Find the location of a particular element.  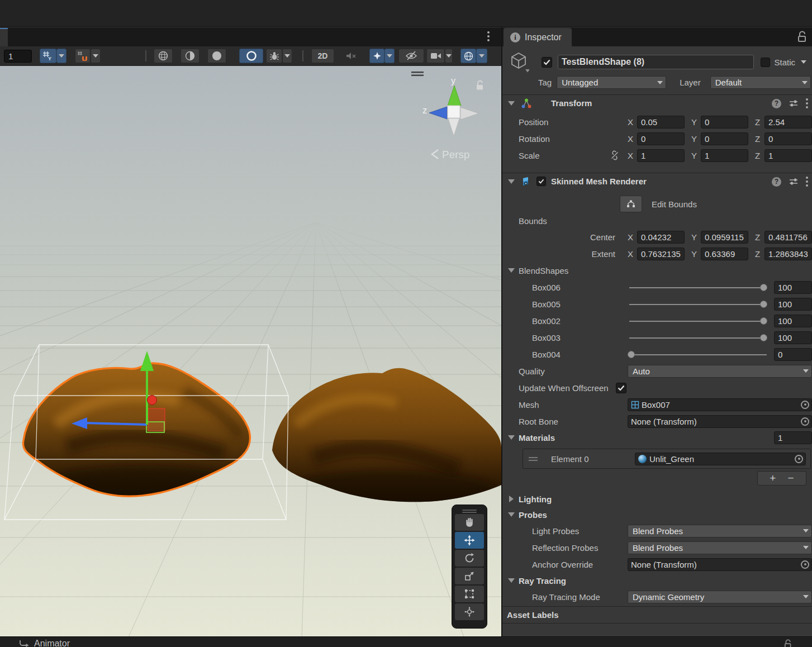

grid-options-dropdown is located at coordinates (61, 56).